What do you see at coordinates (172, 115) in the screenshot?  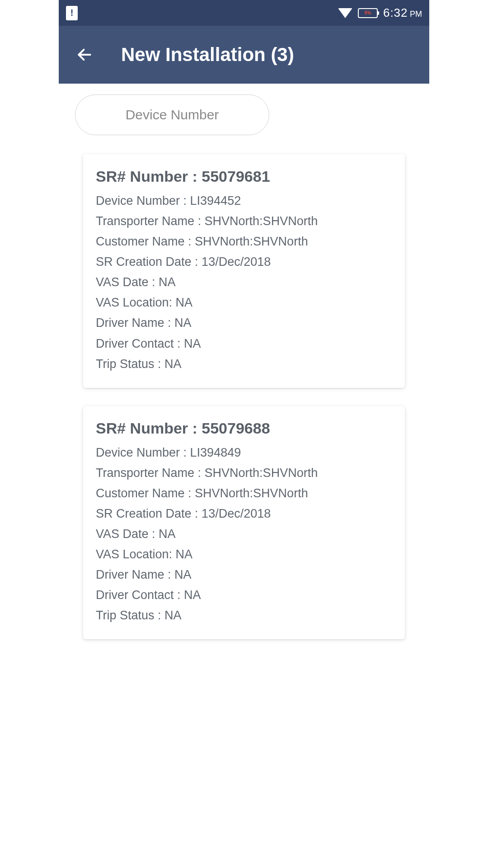 I see `device-number-input` at bounding box center [172, 115].